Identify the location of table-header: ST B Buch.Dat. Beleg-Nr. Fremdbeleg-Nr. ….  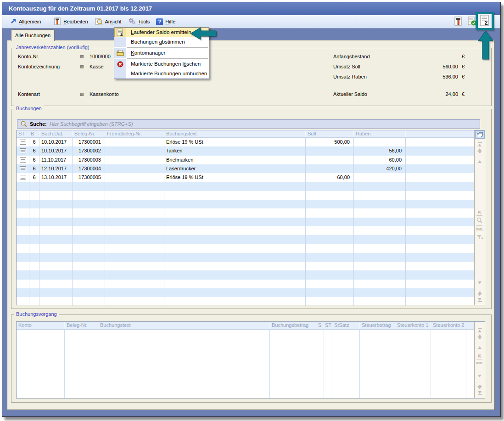
(245, 134).